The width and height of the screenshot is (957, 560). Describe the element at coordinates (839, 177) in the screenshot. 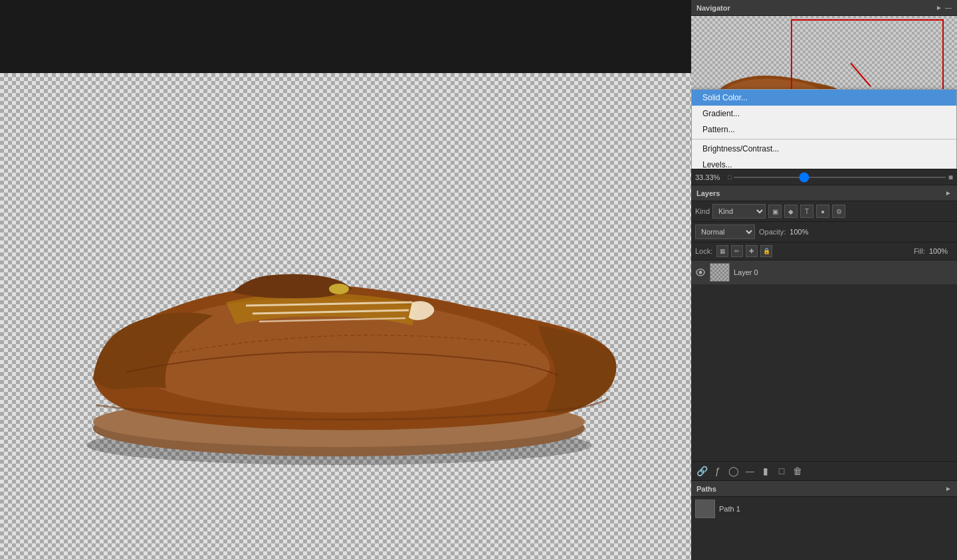

I see `zoom-slider` at that location.